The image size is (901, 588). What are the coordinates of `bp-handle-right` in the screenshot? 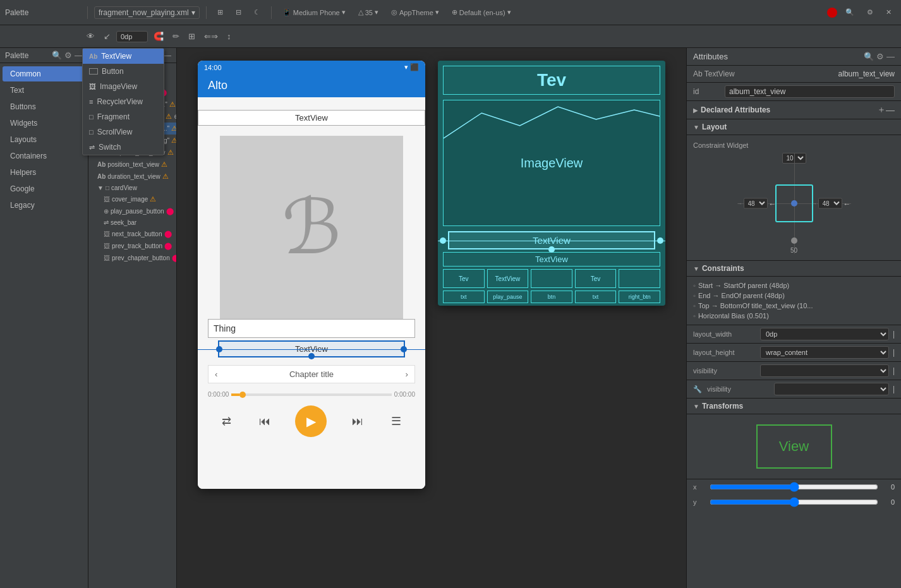 It's located at (660, 241).